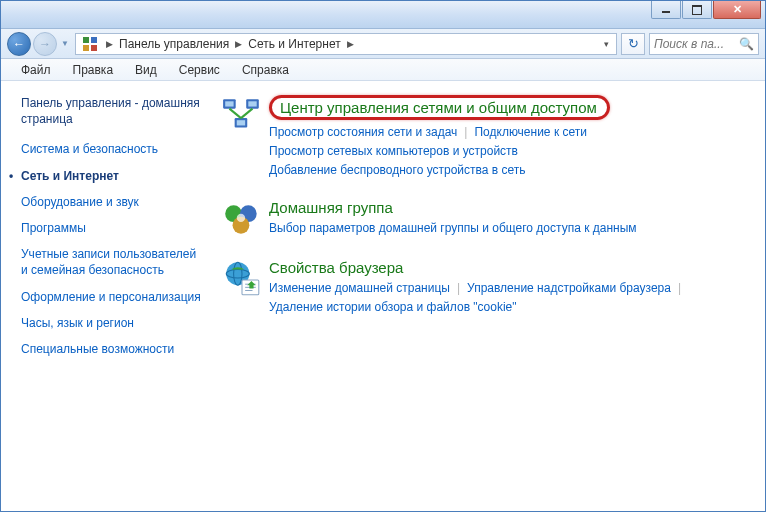 The height and width of the screenshot is (512, 766). I want to click on sublinks: Выбор параметров домашней группы и общег…, so click(510, 228).